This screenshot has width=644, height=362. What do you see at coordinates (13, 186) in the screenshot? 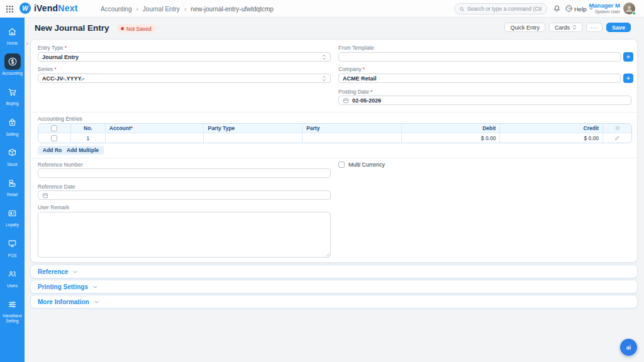
I see `sidebar-item-retail: Retail` at bounding box center [13, 186].